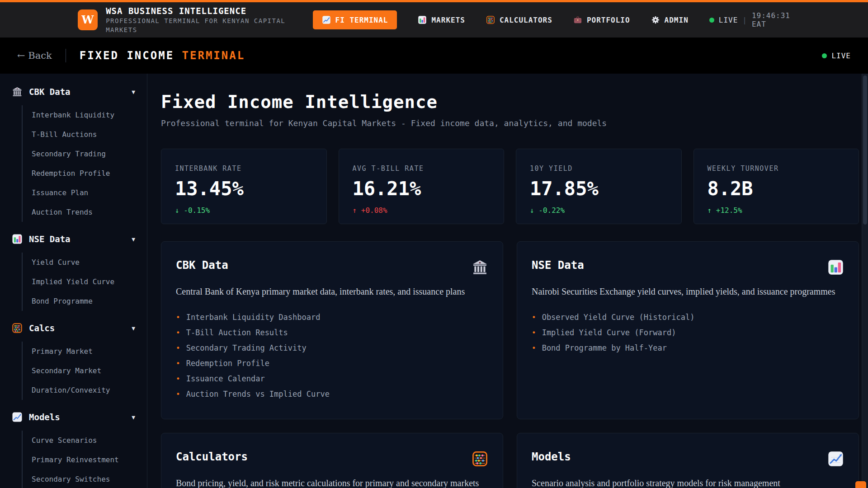 This screenshot has height=488, width=868. What do you see at coordinates (326, 20) in the screenshot?
I see `chart-increasing-icon` at bounding box center [326, 20].